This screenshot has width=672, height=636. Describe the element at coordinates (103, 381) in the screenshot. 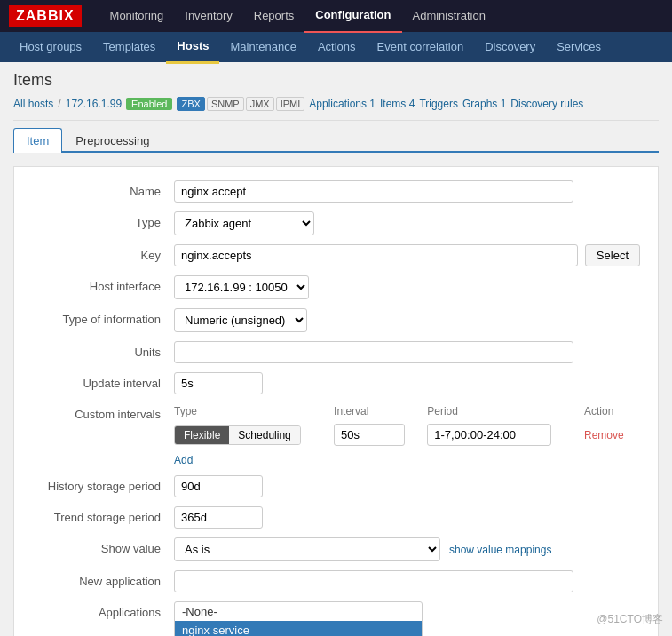

I see `update-interval-label: Update interval` at that location.